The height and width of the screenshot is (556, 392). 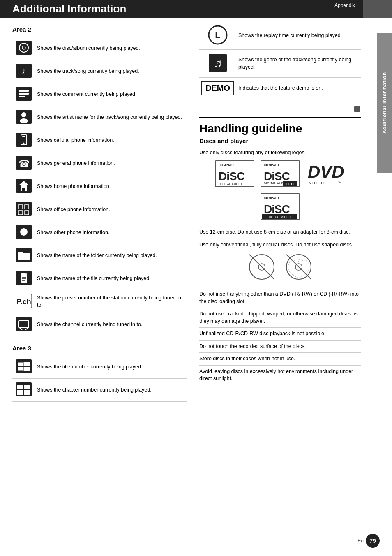 I want to click on L-circle-icon: L, so click(x=218, y=35).